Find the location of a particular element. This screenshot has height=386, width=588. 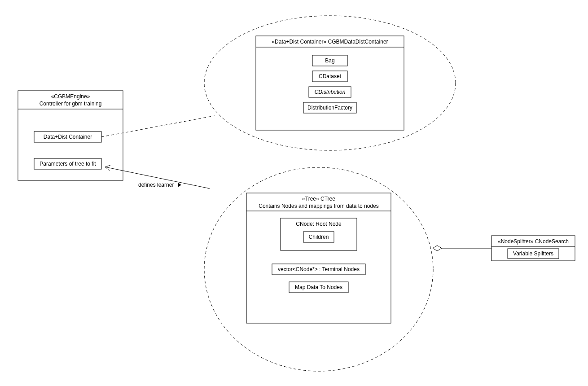

nodesplitter-title: «NodeSplitter» CNodeSearch is located at coordinates (533, 241).